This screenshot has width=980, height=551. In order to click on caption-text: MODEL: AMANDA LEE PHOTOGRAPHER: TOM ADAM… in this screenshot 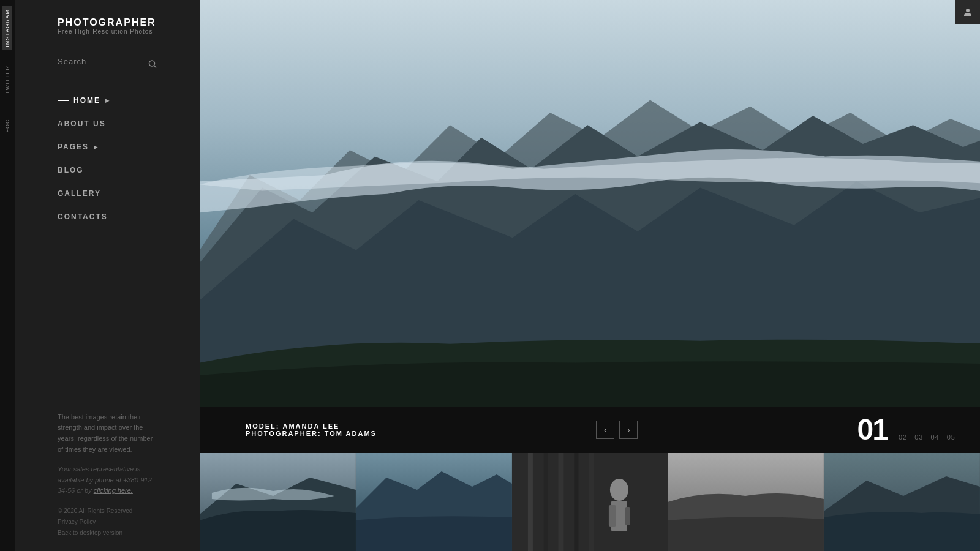, I will do `click(311, 430)`.